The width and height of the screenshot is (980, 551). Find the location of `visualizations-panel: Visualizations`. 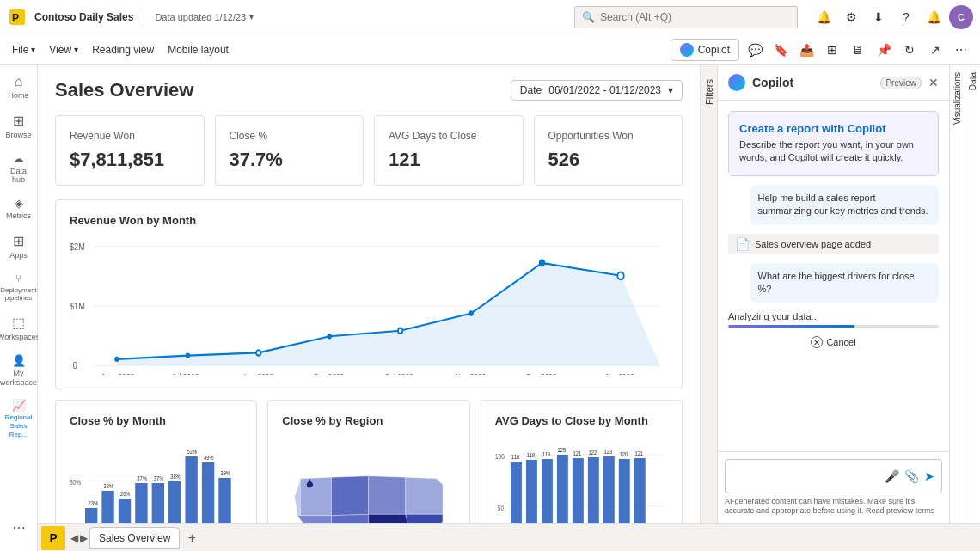

visualizations-panel: Visualizations is located at coordinates (957, 294).